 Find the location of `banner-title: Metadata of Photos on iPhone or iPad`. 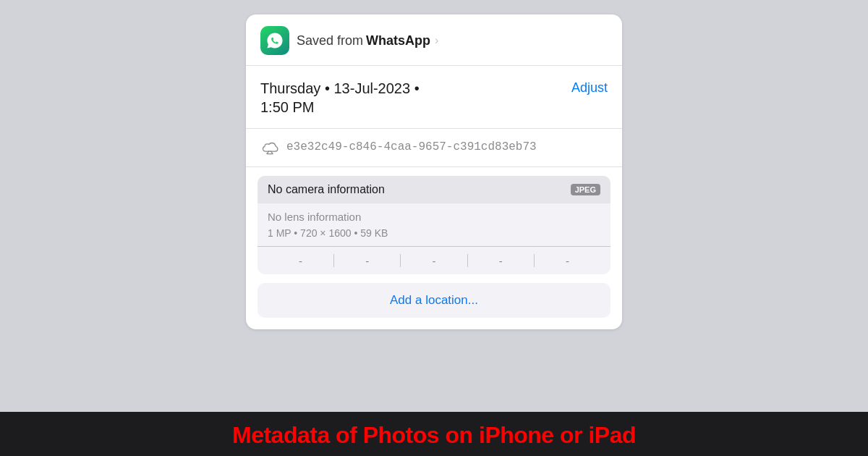

banner-title: Metadata of Photos on iPhone or iPad is located at coordinates (434, 435).